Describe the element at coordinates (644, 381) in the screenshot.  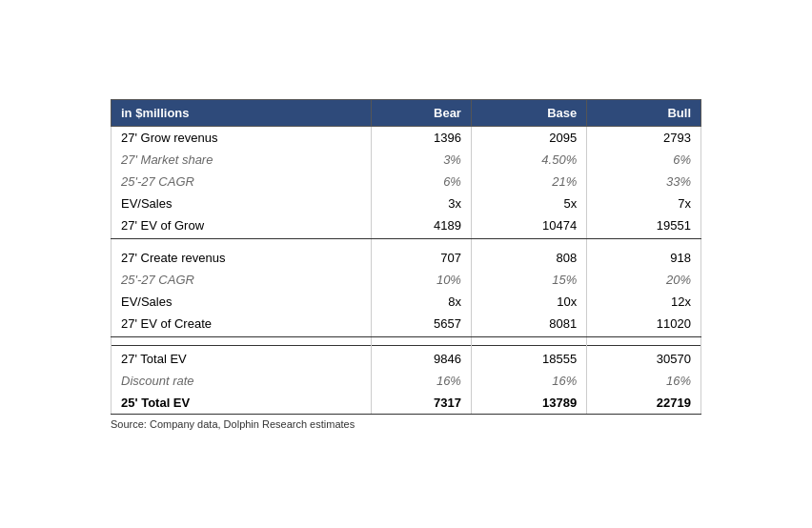
I see `row-bull: 16%` at that location.